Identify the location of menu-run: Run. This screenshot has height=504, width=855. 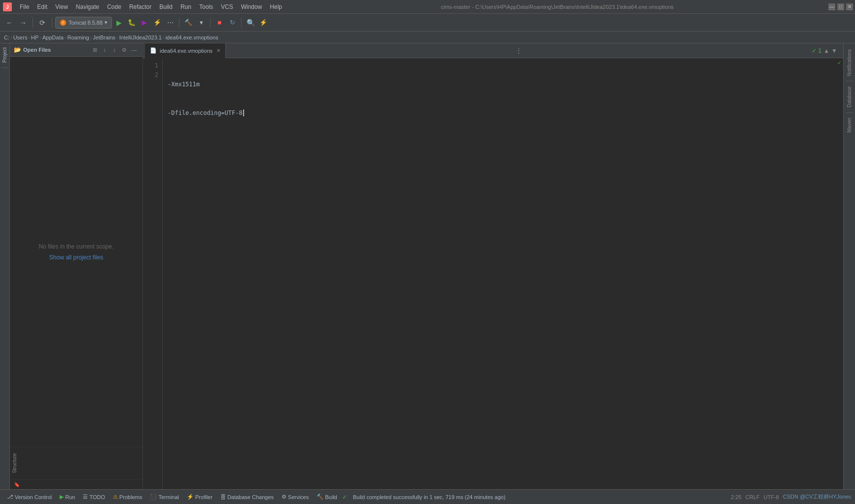
(186, 7).